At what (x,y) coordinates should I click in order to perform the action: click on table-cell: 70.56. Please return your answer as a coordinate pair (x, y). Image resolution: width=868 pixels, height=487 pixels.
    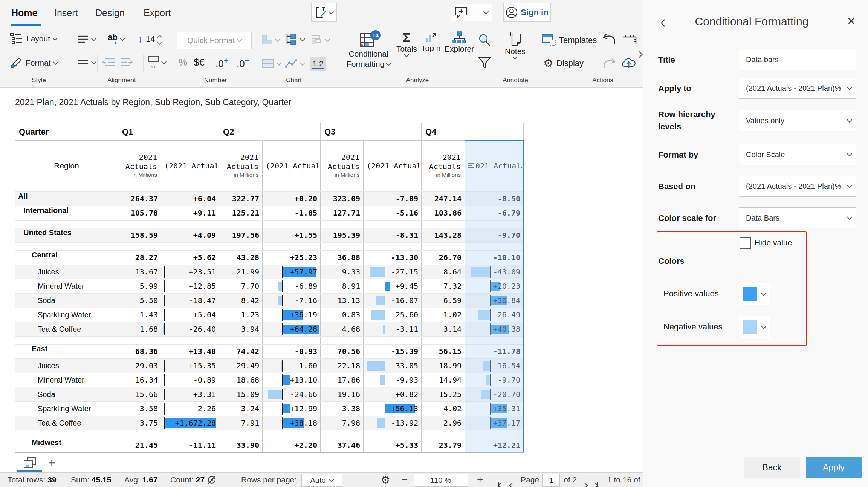
    Looking at the image, I should click on (342, 351).